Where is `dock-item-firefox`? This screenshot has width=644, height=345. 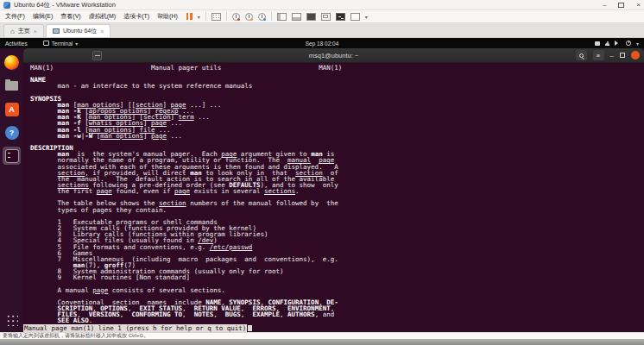 dock-item-firefox is located at coordinates (12, 62).